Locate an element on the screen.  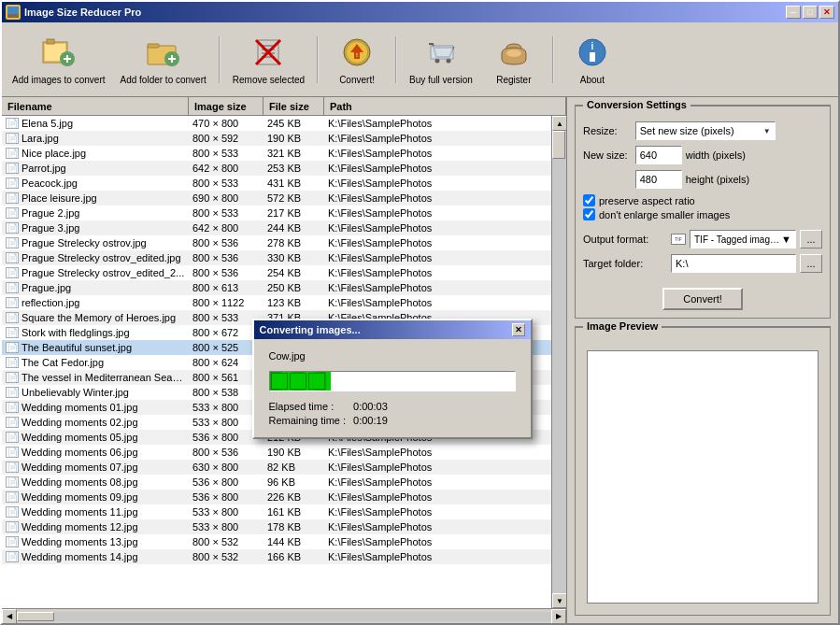
table-row: 📄Prague 3.jpg642 × 800244 KBK:\Files\Sam… is located at coordinates (277, 228).